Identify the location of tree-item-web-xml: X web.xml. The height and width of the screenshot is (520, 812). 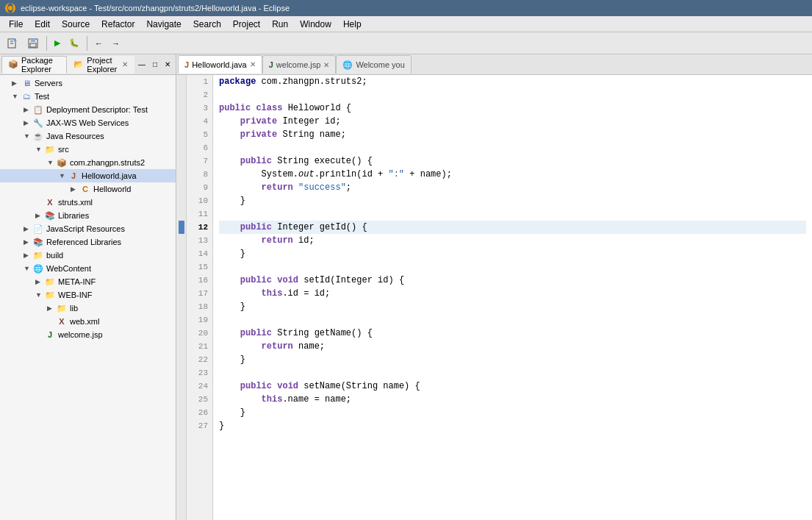
(88, 321).